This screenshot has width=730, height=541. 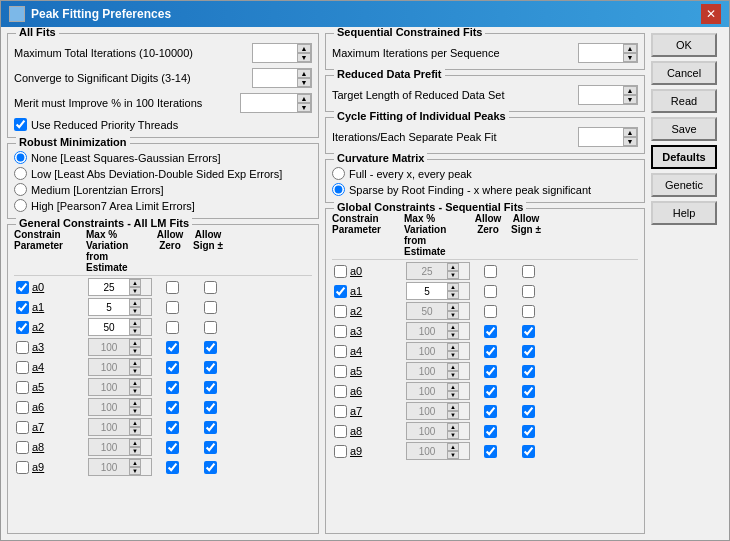 What do you see at coordinates (304, 98) in the screenshot?
I see `merit-up: ▲` at bounding box center [304, 98].